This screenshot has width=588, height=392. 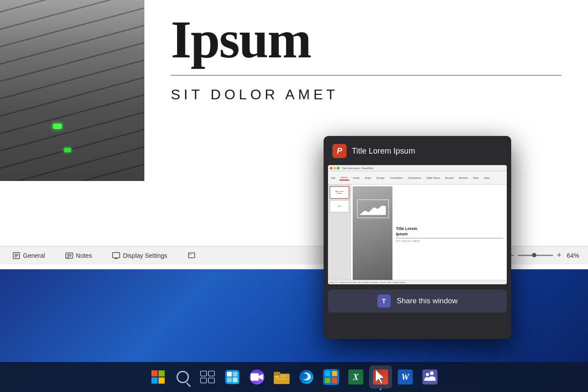 What do you see at coordinates (418, 168) in the screenshot?
I see `mini-ppt-toolbar: Title Lorem Ipsum - PowerPoint` at bounding box center [418, 168].